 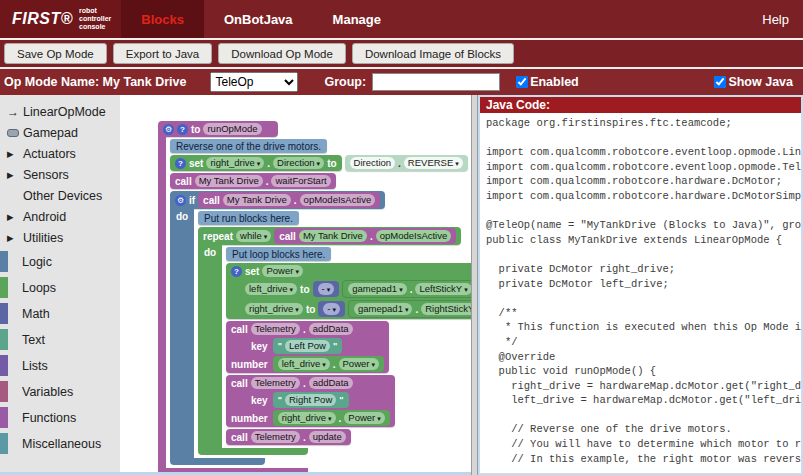 I want to click on text-field: Right Pow, so click(x=310, y=400).